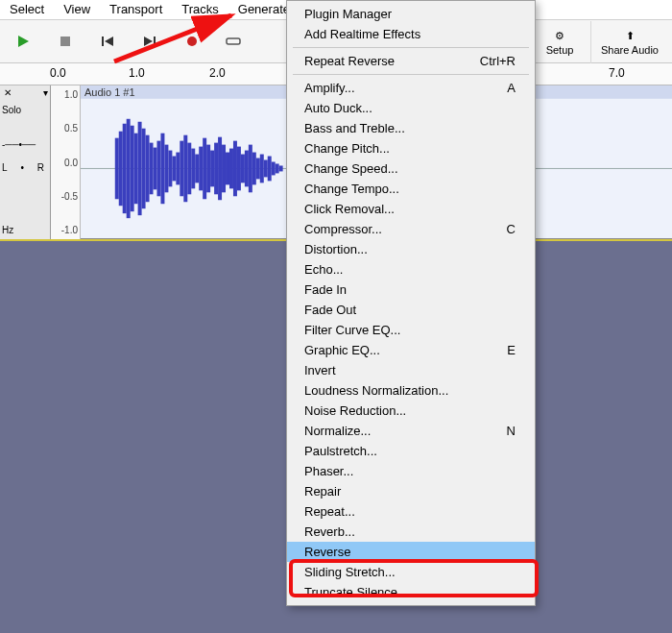 The height and width of the screenshot is (633, 672). What do you see at coordinates (411, 451) in the screenshot?
I see `effect-paulstretch: Paulstretch...` at bounding box center [411, 451].